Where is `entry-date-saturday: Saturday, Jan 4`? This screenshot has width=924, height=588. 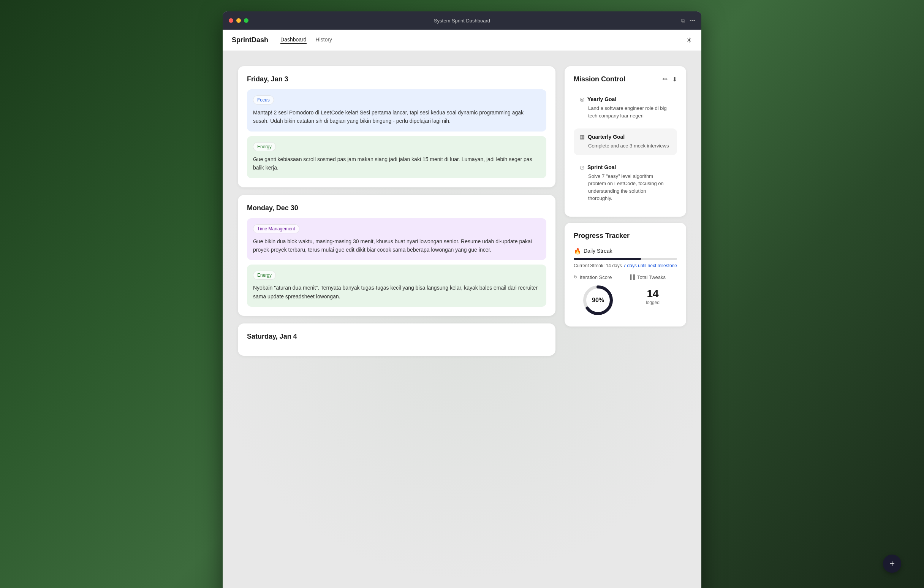 entry-date-saturday: Saturday, Jan 4 is located at coordinates (397, 337).